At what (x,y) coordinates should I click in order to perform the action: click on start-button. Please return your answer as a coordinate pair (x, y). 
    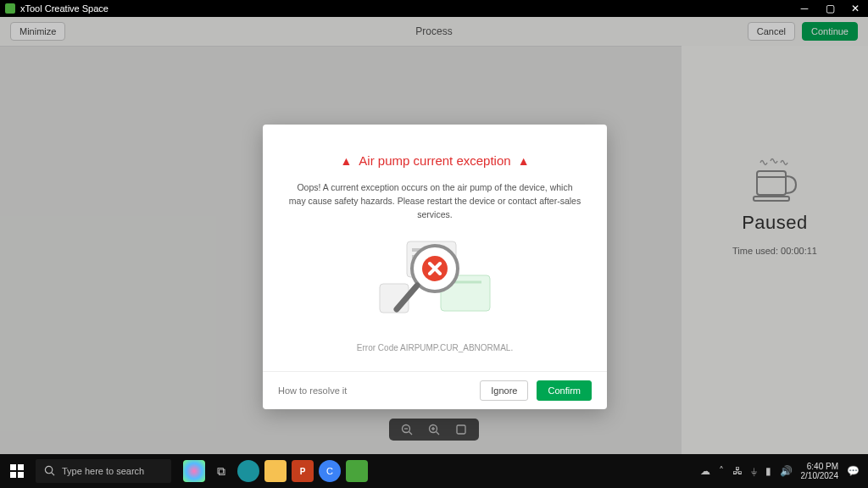
    Looking at the image, I should click on (17, 471).